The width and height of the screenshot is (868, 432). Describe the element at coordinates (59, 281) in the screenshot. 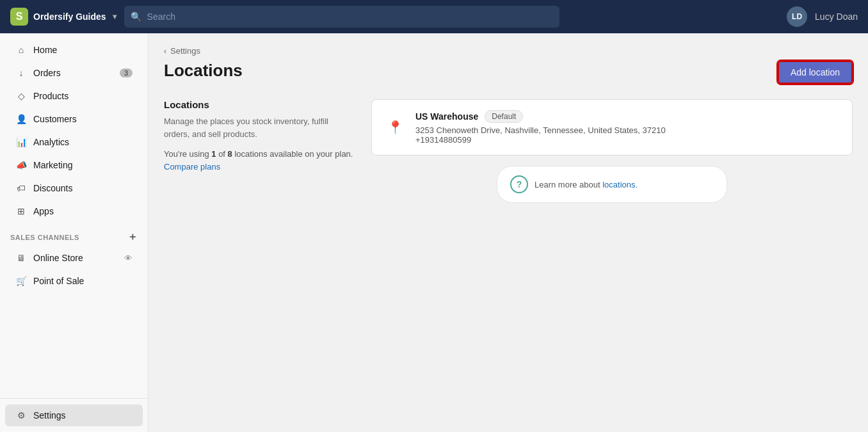

I see `sidebar-label-pos: Point of Sale` at that location.